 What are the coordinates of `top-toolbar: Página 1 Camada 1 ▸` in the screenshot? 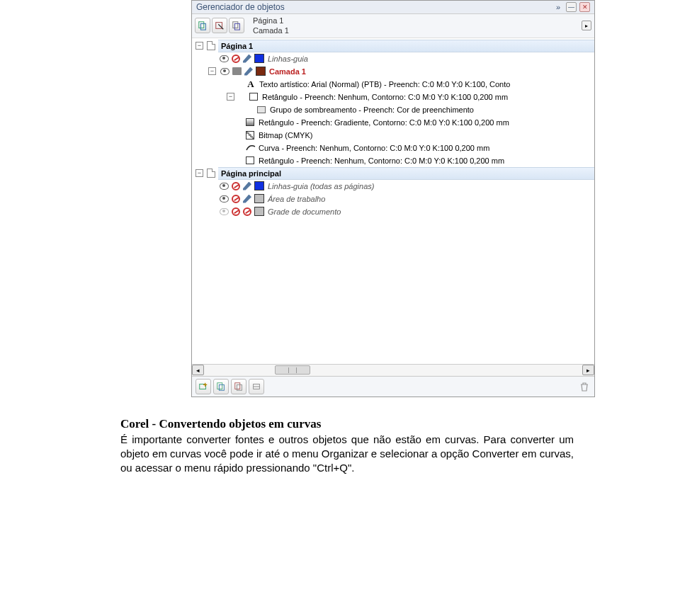 It's located at (393, 26).